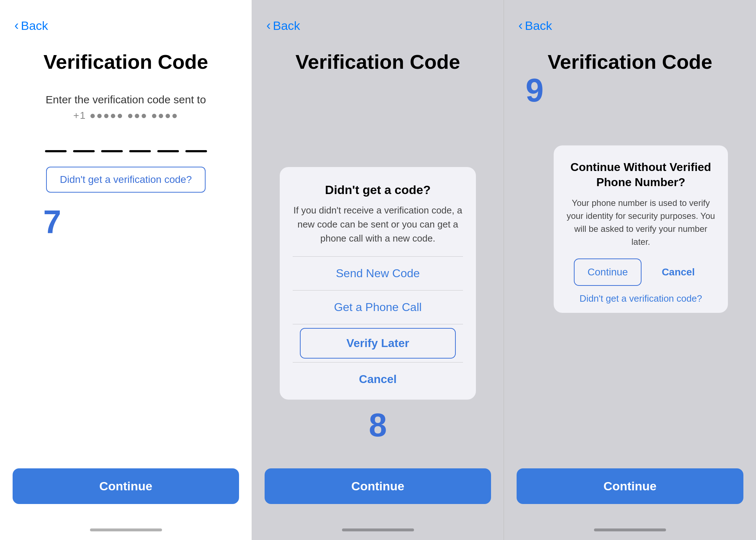 This screenshot has width=756, height=540. I want to click on divider-2c, so click(378, 324).